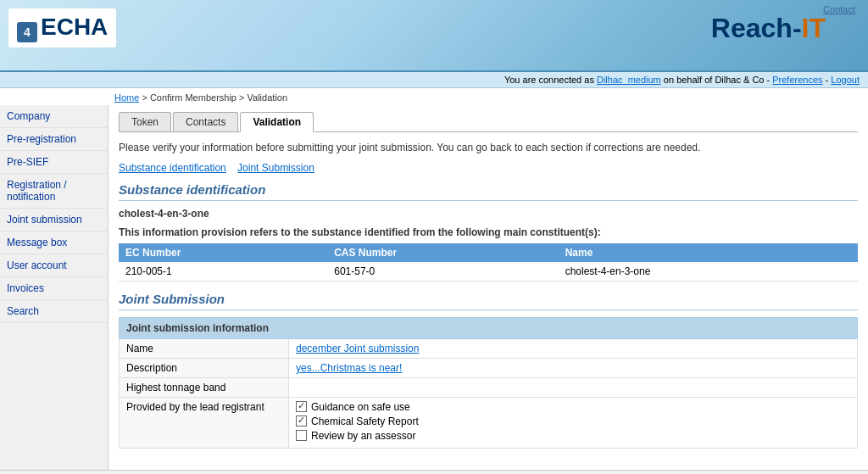  I want to click on checkbox-review-label: Review by an assessor, so click(363, 436).